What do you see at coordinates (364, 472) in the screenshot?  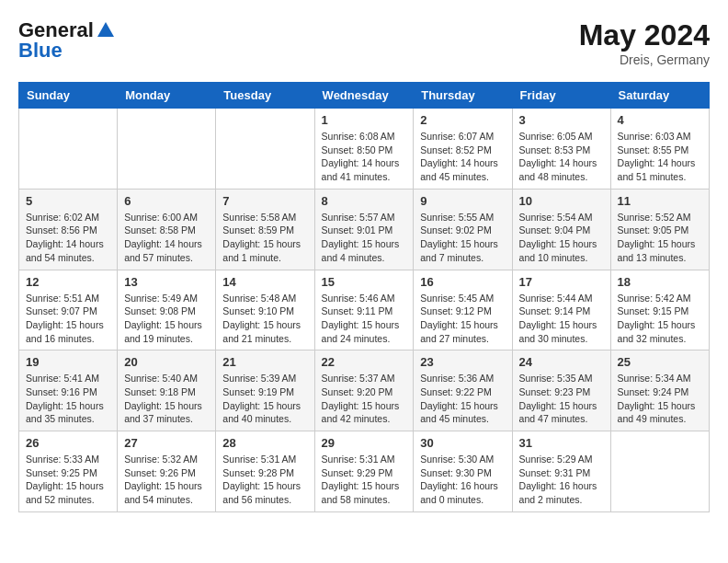 I see `calendar-day-29: 29Sunrise: 5:31 AMSunset: 9:29 PMDayligh…` at bounding box center [364, 472].